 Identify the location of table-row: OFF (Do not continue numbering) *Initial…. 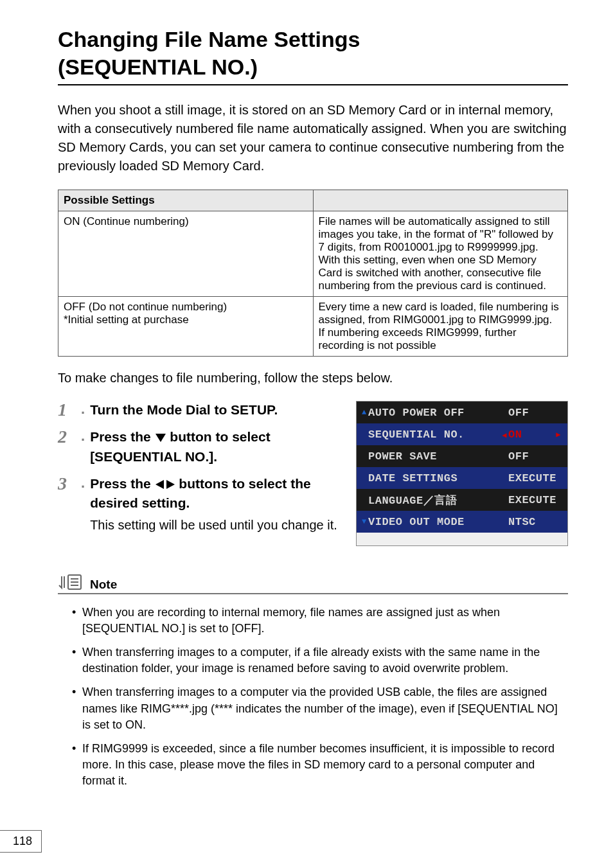
(314, 326).